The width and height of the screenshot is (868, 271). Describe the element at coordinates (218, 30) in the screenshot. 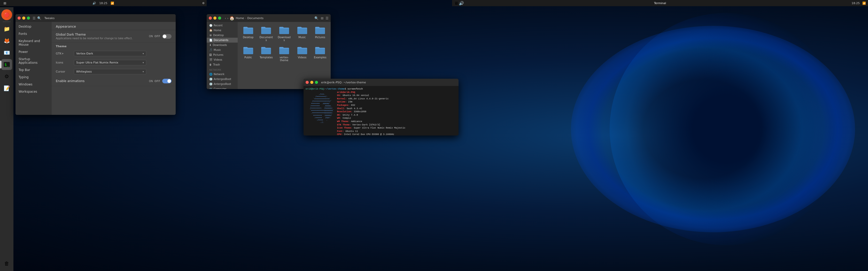

I see `fm-home-label: Home` at that location.